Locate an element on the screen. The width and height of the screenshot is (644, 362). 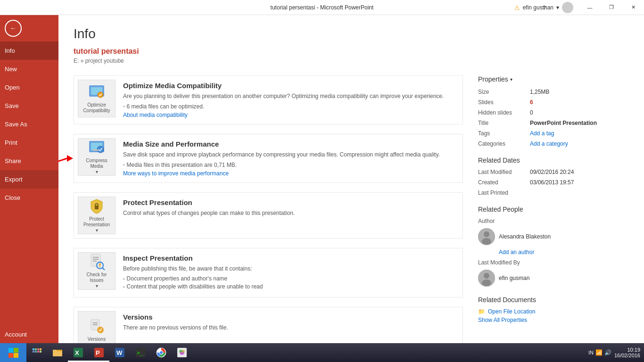
maximize-button: ❐ is located at coordinates (611, 8).